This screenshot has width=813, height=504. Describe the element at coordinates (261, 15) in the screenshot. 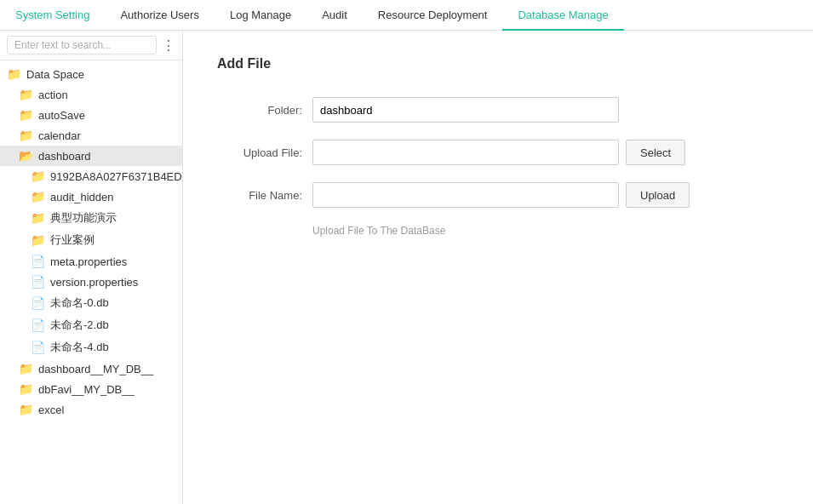

I see `nav-log-manage: Log Manage` at that location.